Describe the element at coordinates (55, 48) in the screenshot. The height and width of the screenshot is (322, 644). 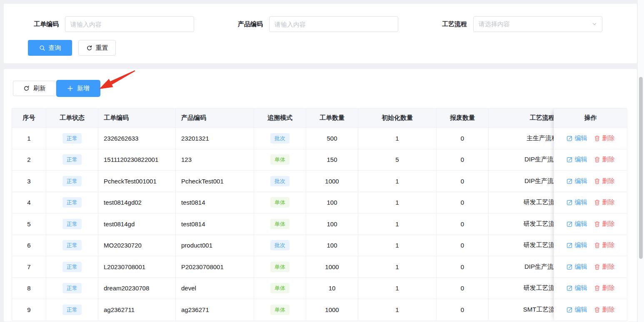
I see `query-button-label: 查询` at that location.